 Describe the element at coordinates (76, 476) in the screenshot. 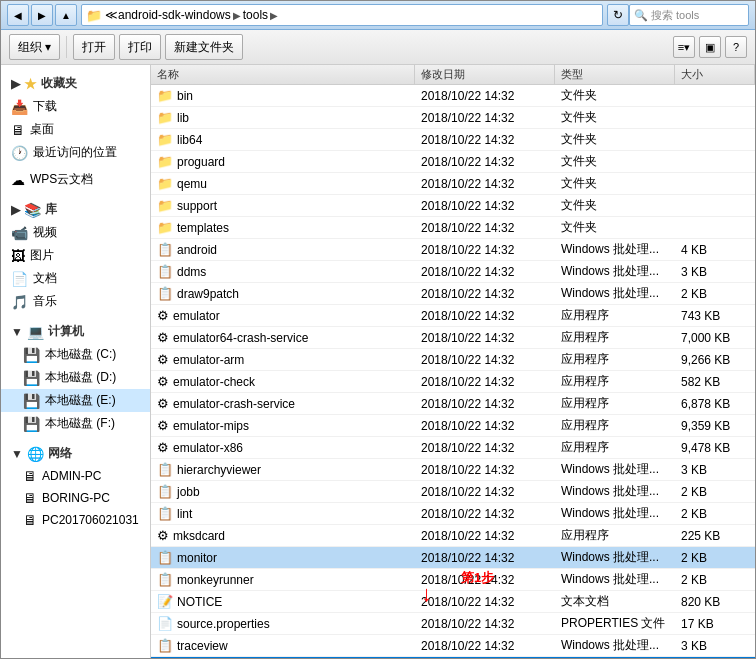

I see `sidebar-item-admin-pc: 🖥 ADMIN-PC` at that location.